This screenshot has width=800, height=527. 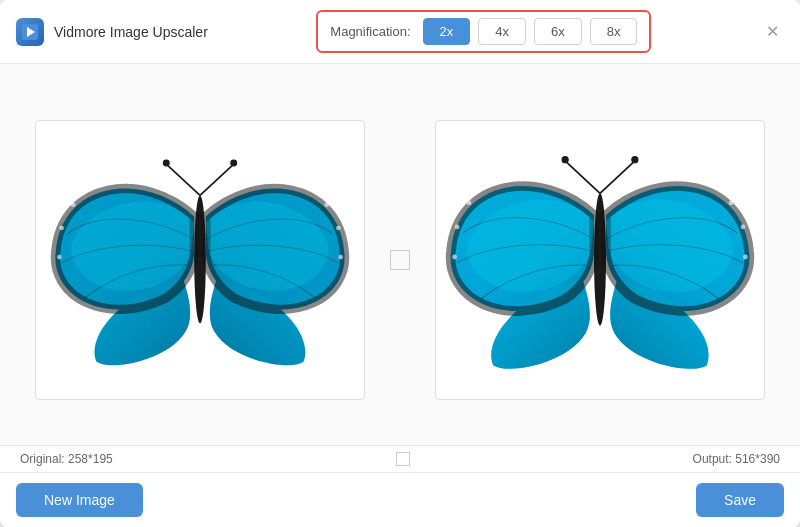 I want to click on title-left: Vidmore Image Upscaler, so click(x=112, y=32).